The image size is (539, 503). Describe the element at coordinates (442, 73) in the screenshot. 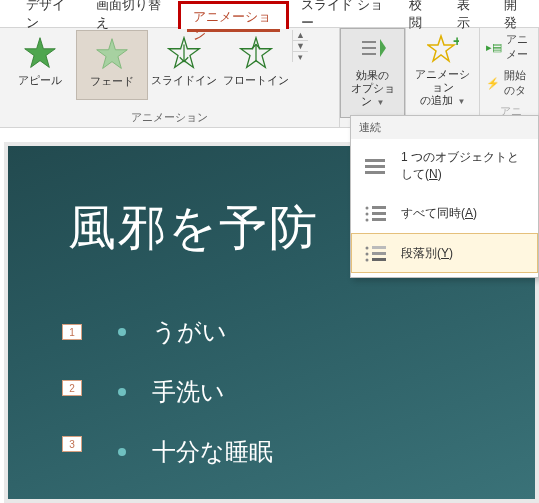

I see `add-animation-button: + アニメーション の追加 ▼` at that location.